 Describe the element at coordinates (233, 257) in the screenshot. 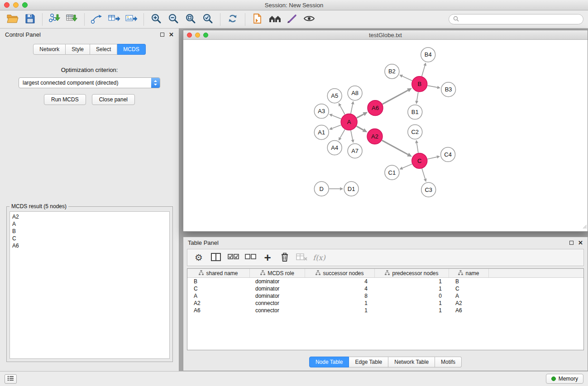

I see `select-all-button` at that location.